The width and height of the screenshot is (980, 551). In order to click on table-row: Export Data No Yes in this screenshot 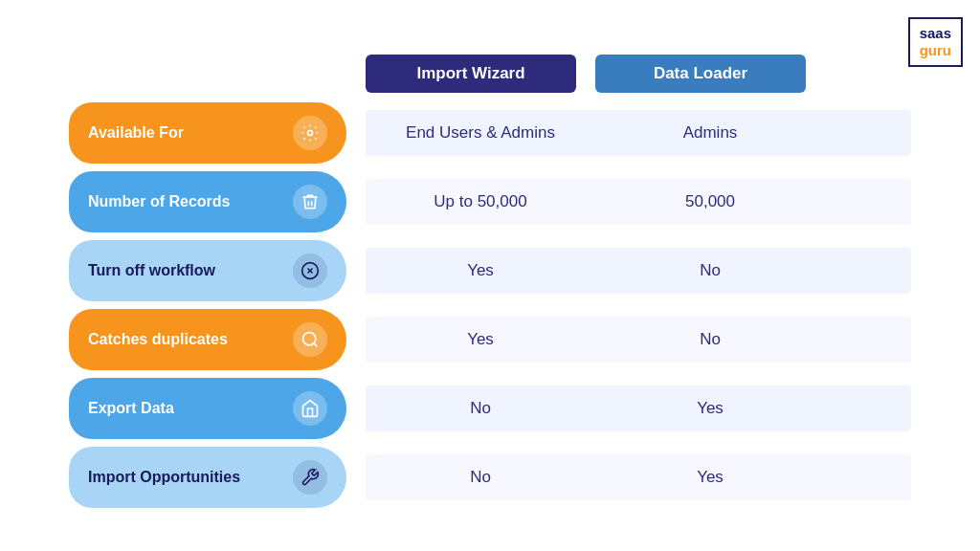, I will do `click(490, 408)`.